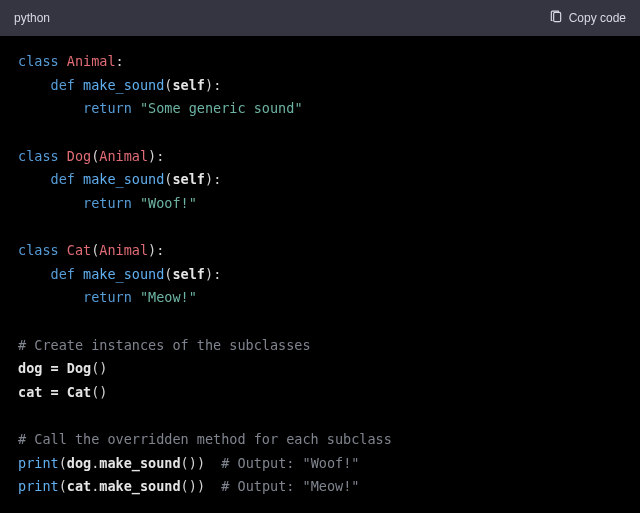  Describe the element at coordinates (598, 18) in the screenshot. I see `copy-code-label: Copy code` at that location.